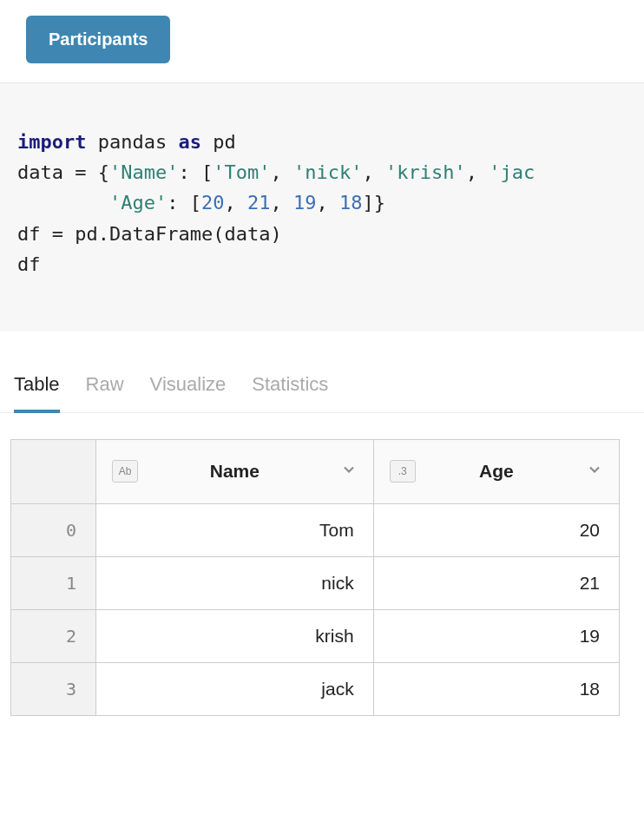 The height and width of the screenshot is (821, 644). What do you see at coordinates (235, 529) in the screenshot?
I see `cell-name: Tom` at bounding box center [235, 529].